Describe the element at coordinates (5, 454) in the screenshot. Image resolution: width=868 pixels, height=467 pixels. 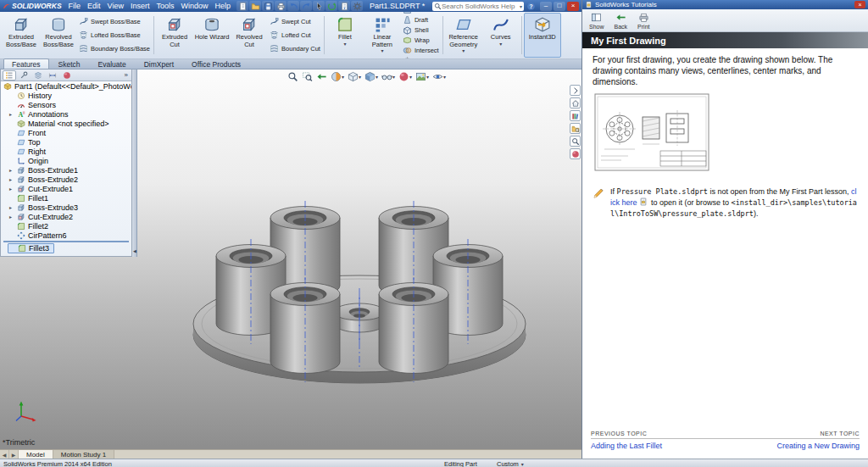
I see `tab-scroll-left-icon: ◀` at that location.